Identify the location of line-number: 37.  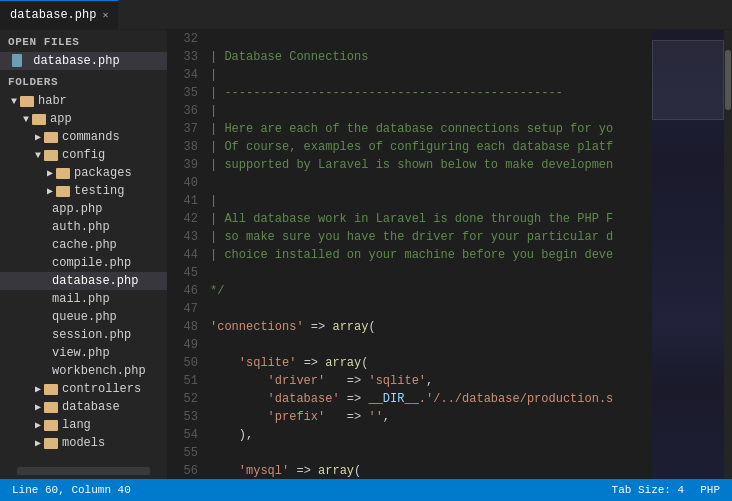
(185, 129).